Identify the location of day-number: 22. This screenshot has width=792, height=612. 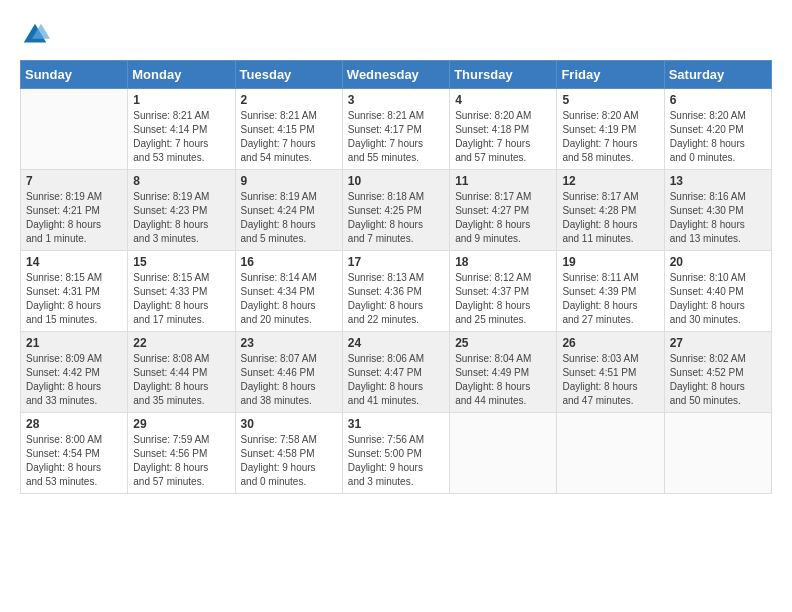
(181, 343).